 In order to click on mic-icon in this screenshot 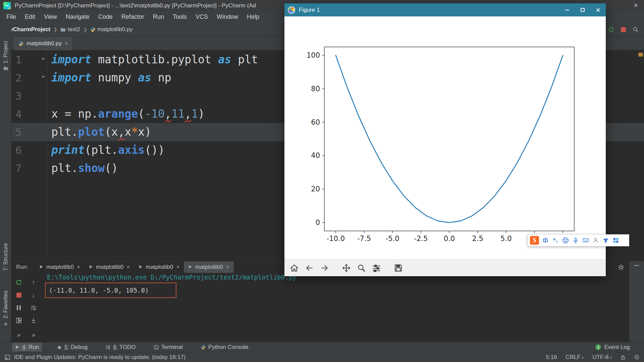, I will do `click(576, 240)`.